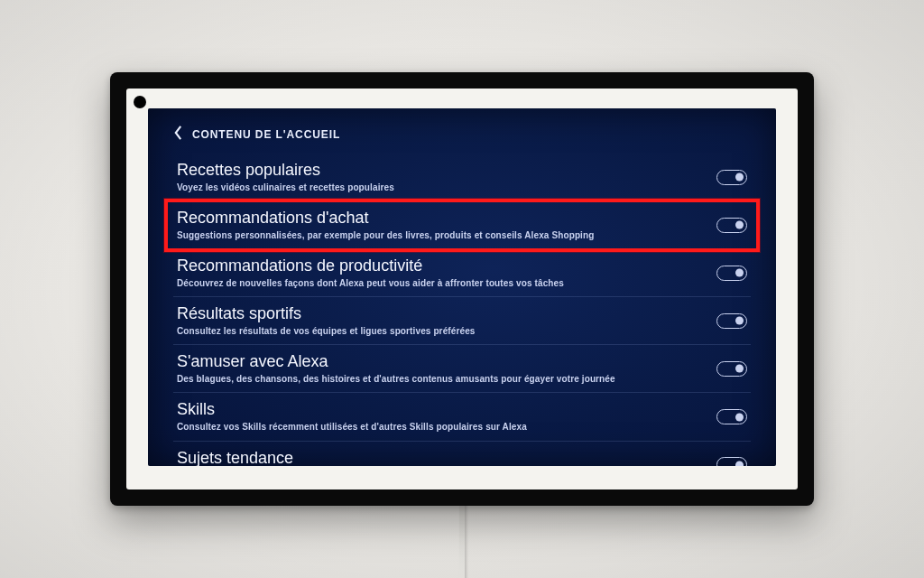 This screenshot has width=924, height=578. Describe the element at coordinates (462, 417) in the screenshot. I see `row-skills: SkillsConsultez vos Skills récemment uti…` at that location.